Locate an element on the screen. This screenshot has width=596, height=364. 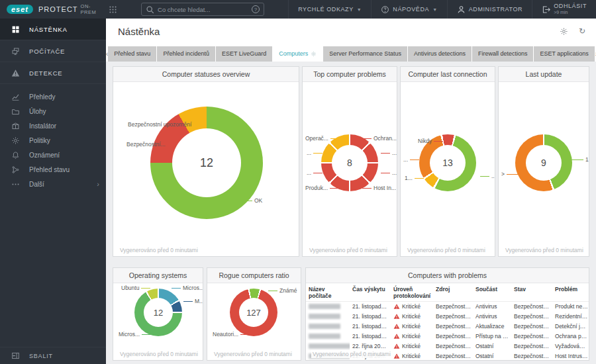
search-icon is located at coordinates (150, 9).